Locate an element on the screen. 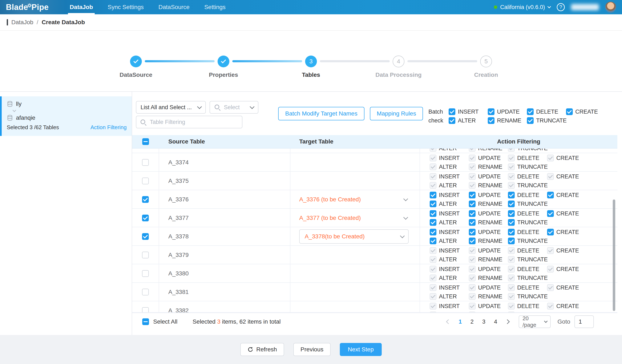  next-step-button: Next Step is located at coordinates (361, 349).